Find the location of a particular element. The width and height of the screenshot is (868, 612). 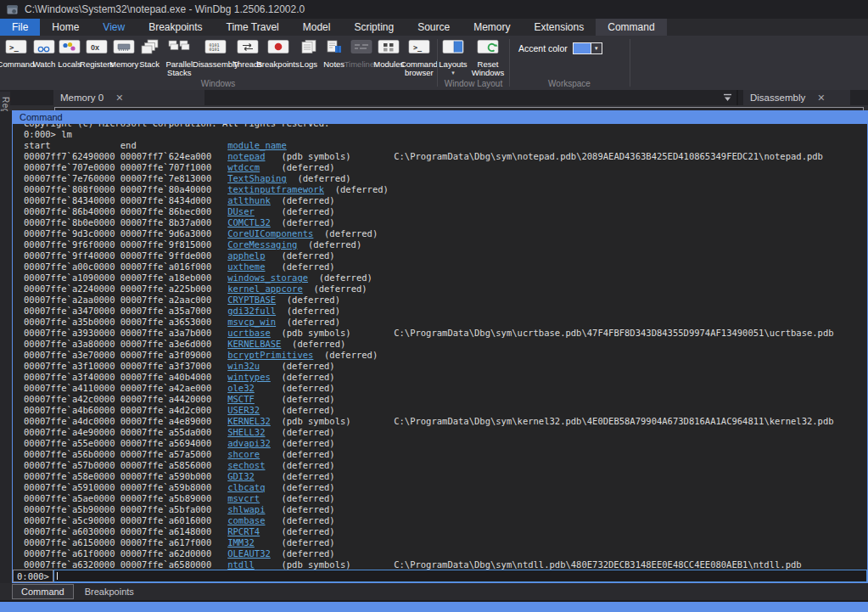

module-link: msvcrt is located at coordinates (244, 498).